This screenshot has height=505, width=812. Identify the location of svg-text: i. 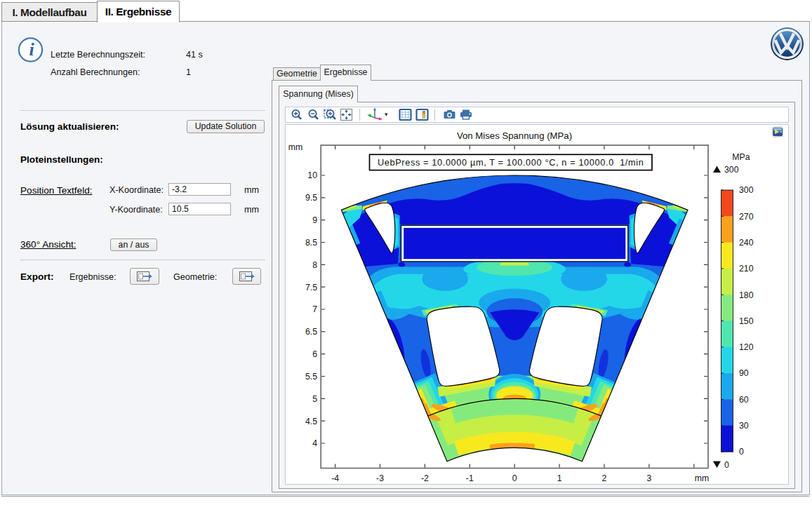
(32, 49).